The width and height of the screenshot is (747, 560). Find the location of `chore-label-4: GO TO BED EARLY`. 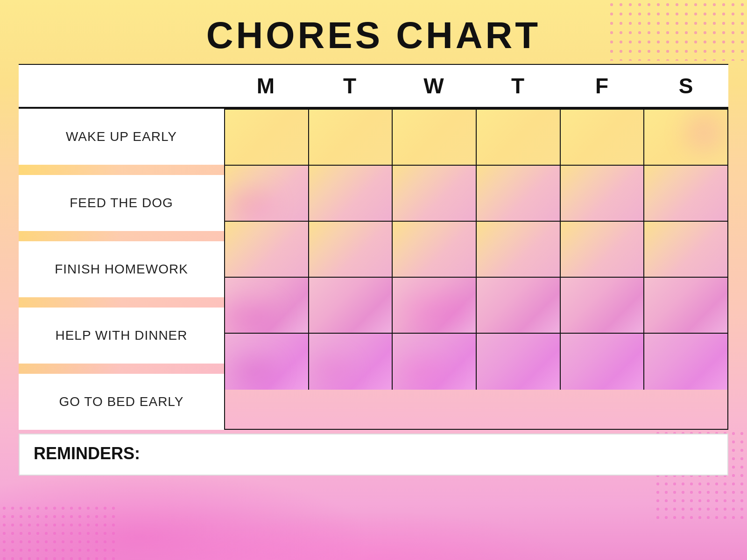

chore-label-4: GO TO BED EARLY is located at coordinates (121, 402).